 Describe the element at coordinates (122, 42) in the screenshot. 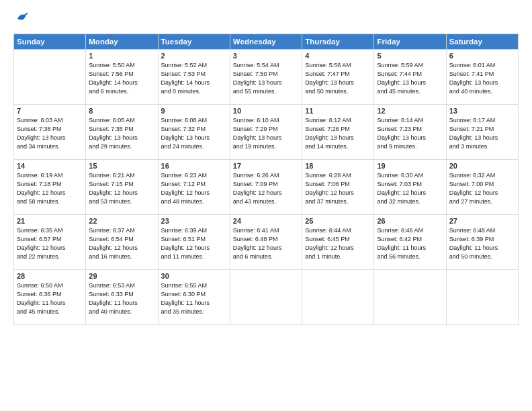

I see `col-header-monday: Monday` at that location.